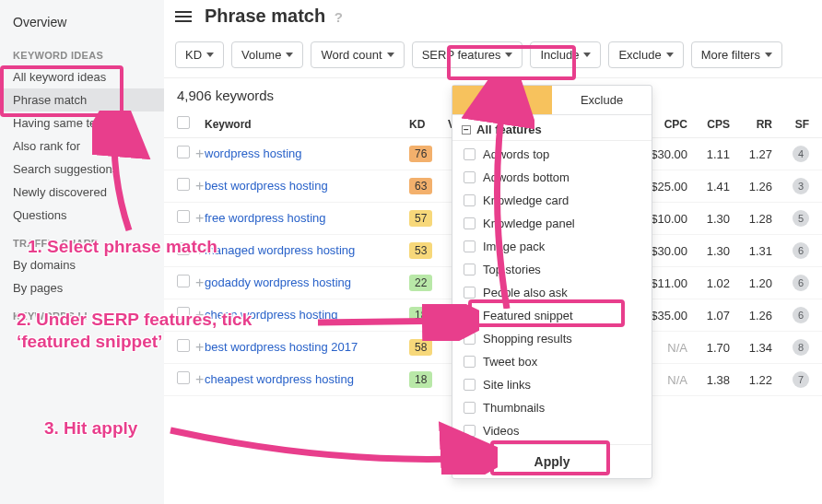  Describe the element at coordinates (514, 407) in the screenshot. I see `option-label: Thumbnails` at that location.